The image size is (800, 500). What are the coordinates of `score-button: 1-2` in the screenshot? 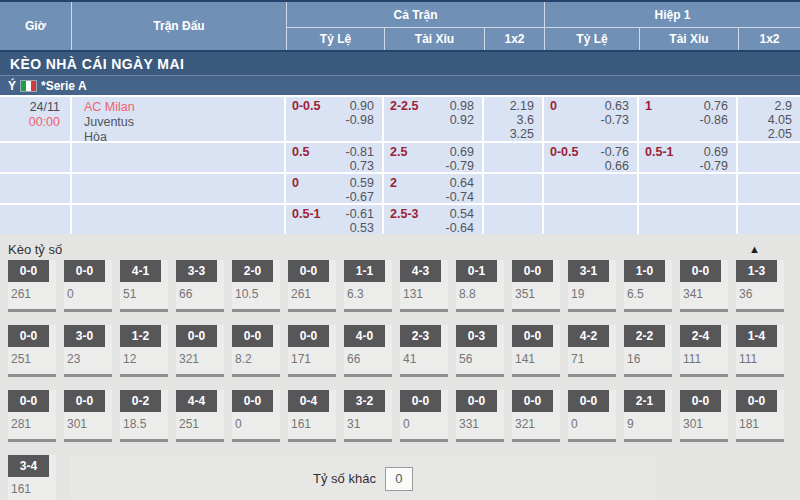 It's located at (140, 336).